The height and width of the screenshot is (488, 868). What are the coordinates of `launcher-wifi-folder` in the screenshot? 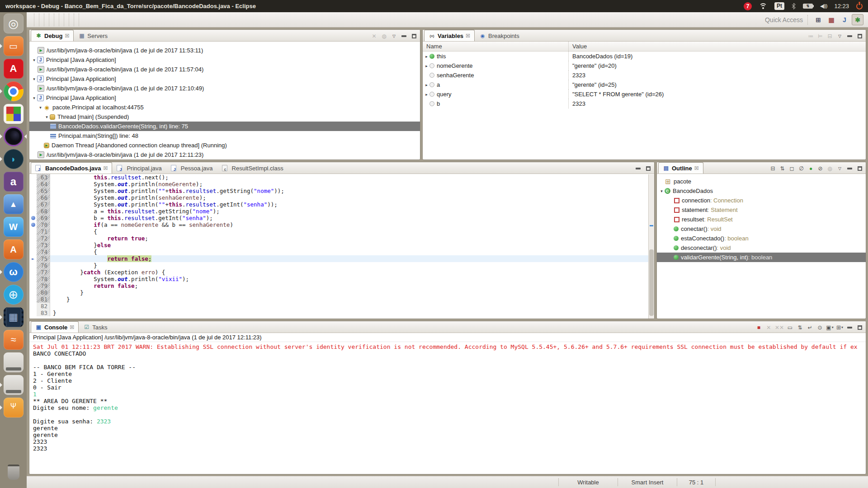 It's located at (14, 340).